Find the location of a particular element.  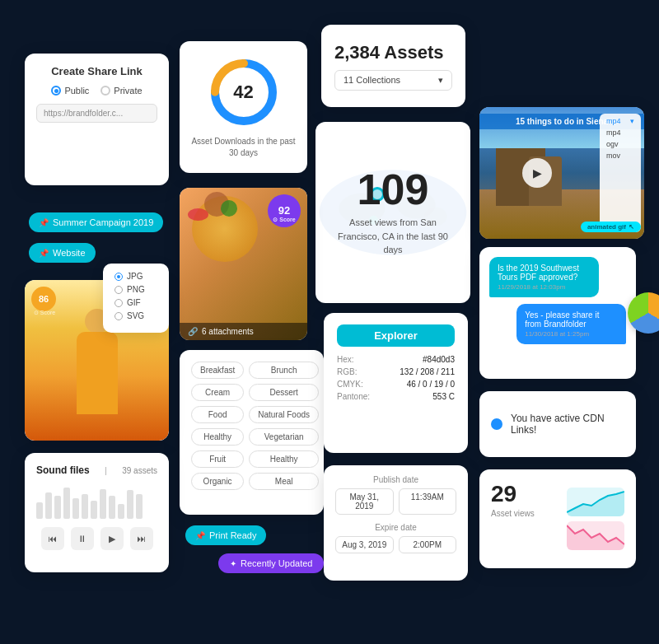

chat-answer-text: Yes - please share it from Brandfolder is located at coordinates (562, 320).